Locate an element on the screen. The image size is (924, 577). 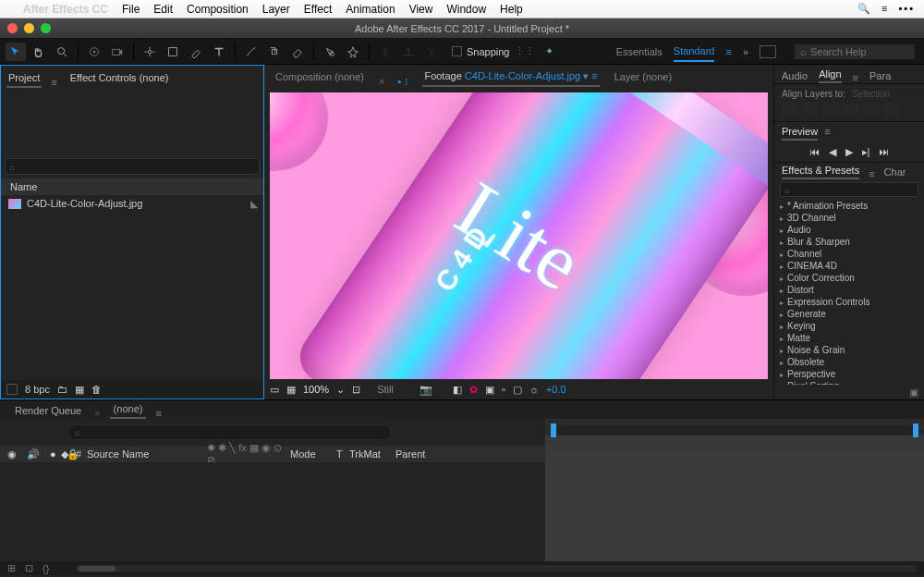
effects-list: * Animation Presets 3D Channel Audio Blu… is located at coordinates (849, 292).